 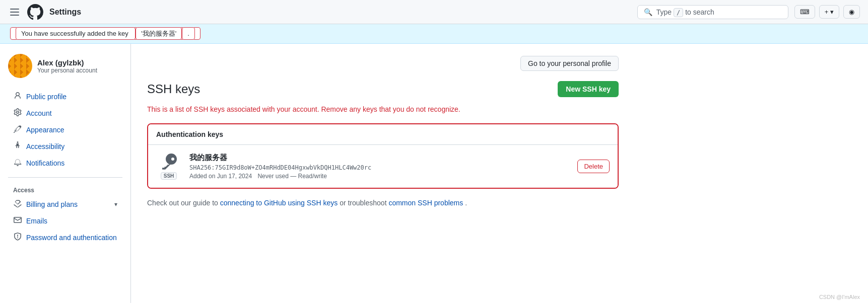 I want to click on search-label: Type / to search, so click(x=719, y=12).